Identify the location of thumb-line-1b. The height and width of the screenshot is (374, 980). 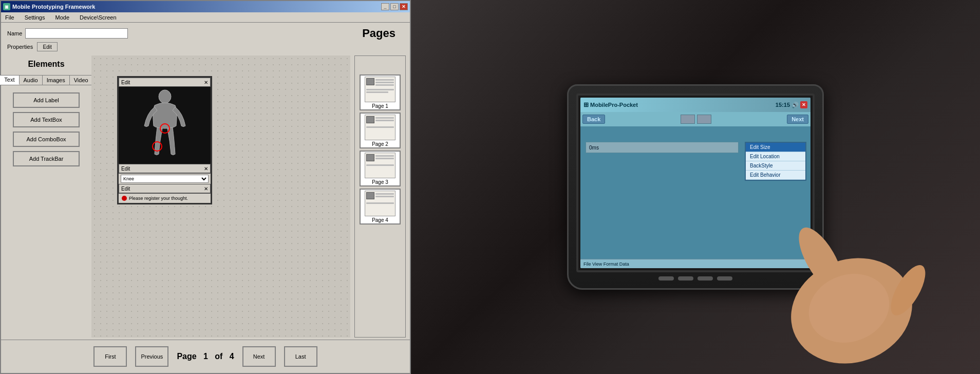
(385, 82).